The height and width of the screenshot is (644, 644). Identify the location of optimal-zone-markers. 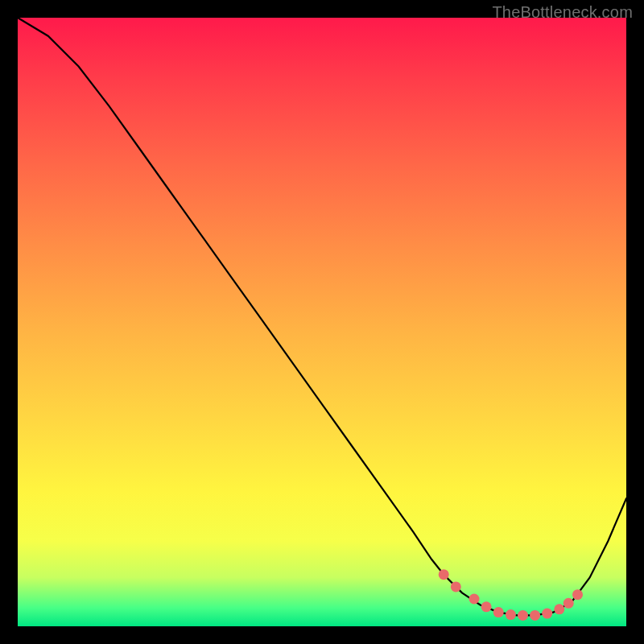
(510, 595).